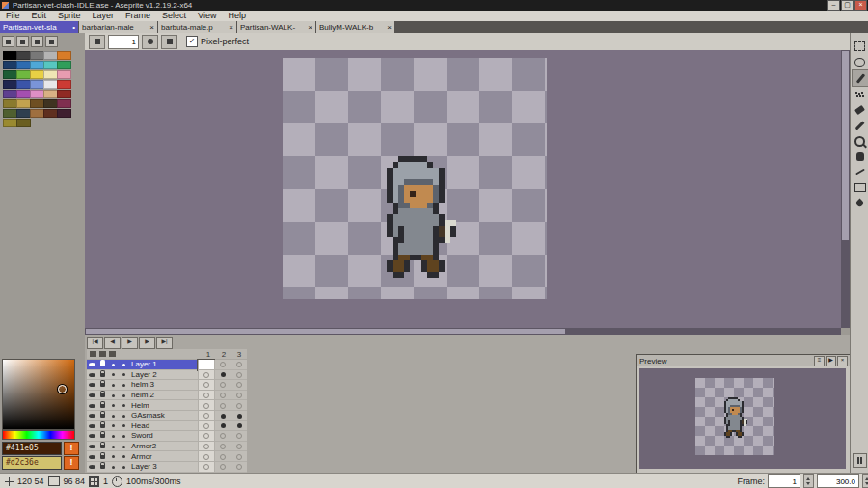  What do you see at coordinates (820, 361) in the screenshot?
I see `preview-menu-button: ≡` at bounding box center [820, 361].